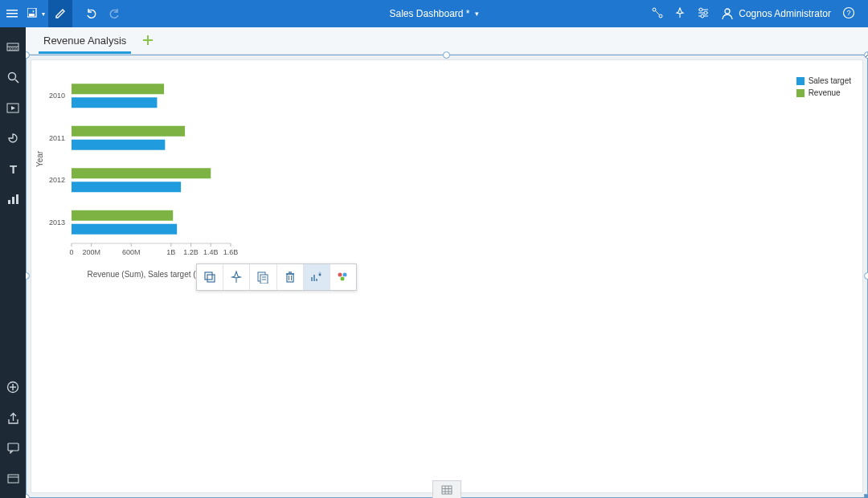 This screenshot has height=498, width=868. Describe the element at coordinates (13, 47) in the screenshot. I see `data-source-icon: 1010` at that location.